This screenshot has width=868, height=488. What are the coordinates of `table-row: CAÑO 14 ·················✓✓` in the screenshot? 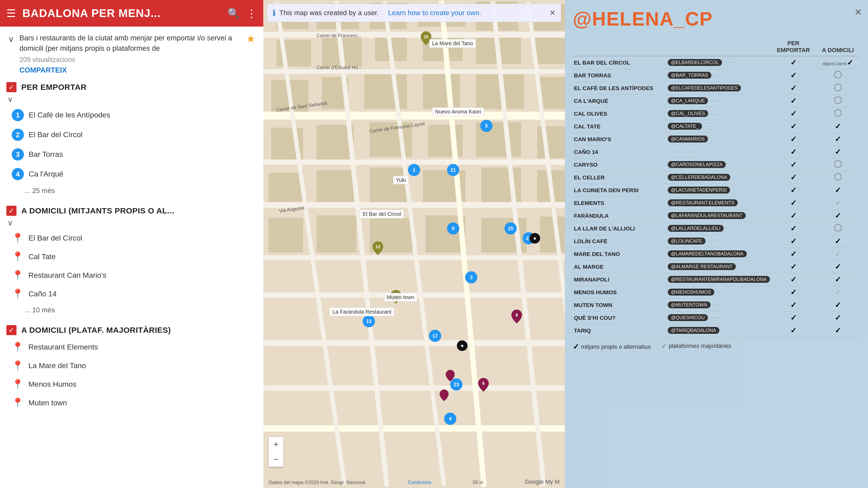 It's located at (716, 152).